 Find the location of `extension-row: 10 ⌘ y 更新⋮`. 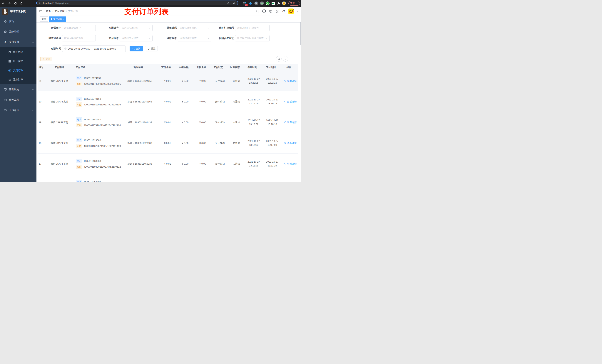

extension-row: 10 ⌘ y 更新⋮ is located at coordinates (271, 3).